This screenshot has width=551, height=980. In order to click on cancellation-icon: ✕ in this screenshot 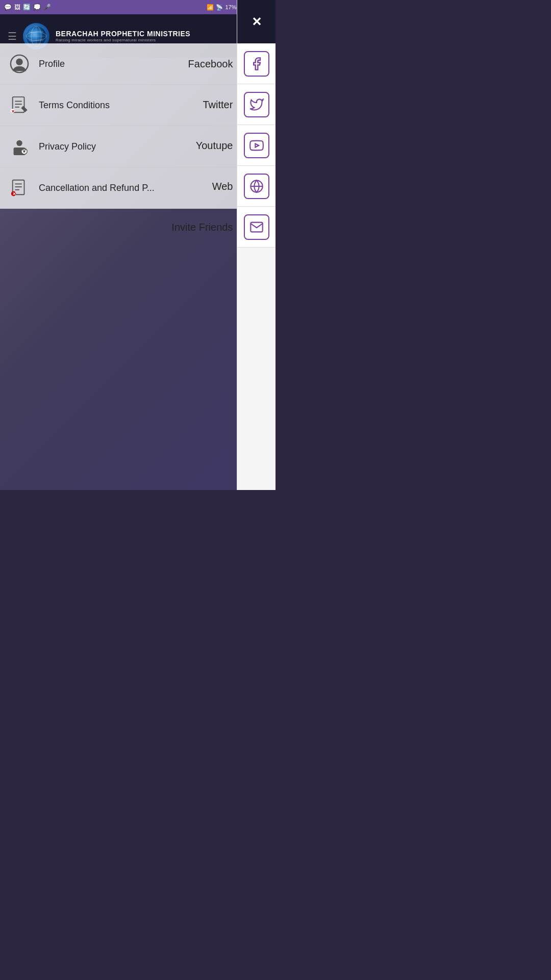, I will do `click(19, 188)`.